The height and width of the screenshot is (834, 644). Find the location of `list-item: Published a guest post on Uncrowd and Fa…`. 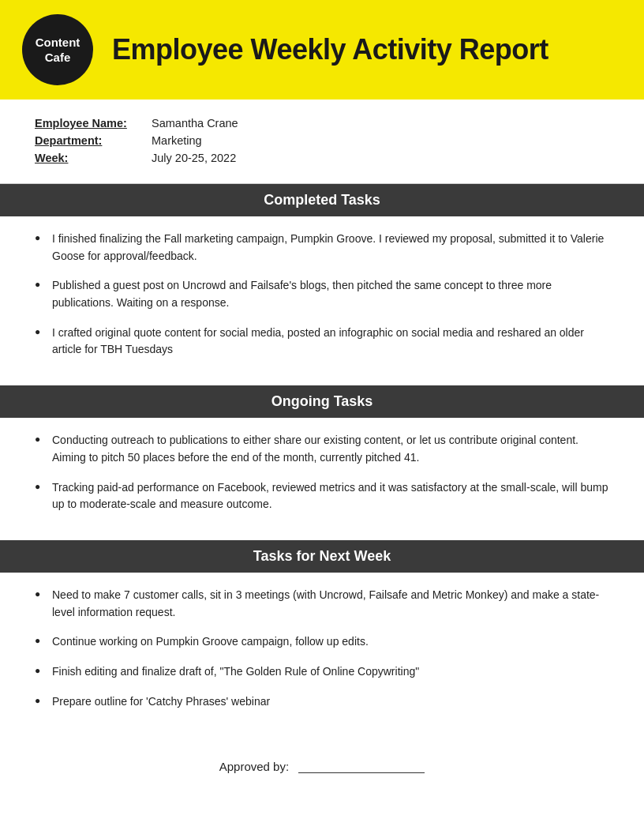

list-item: Published a guest post on Uncrowd and Fa… is located at coordinates (322, 294).